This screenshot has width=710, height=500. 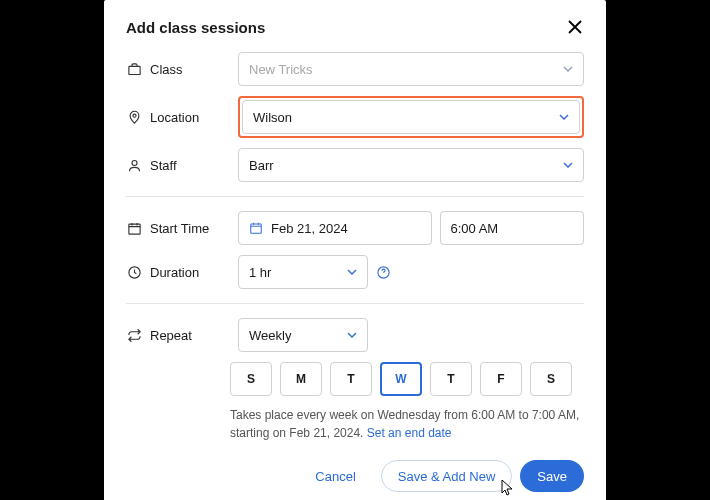 I want to click on day-0: S, so click(x=251, y=379).